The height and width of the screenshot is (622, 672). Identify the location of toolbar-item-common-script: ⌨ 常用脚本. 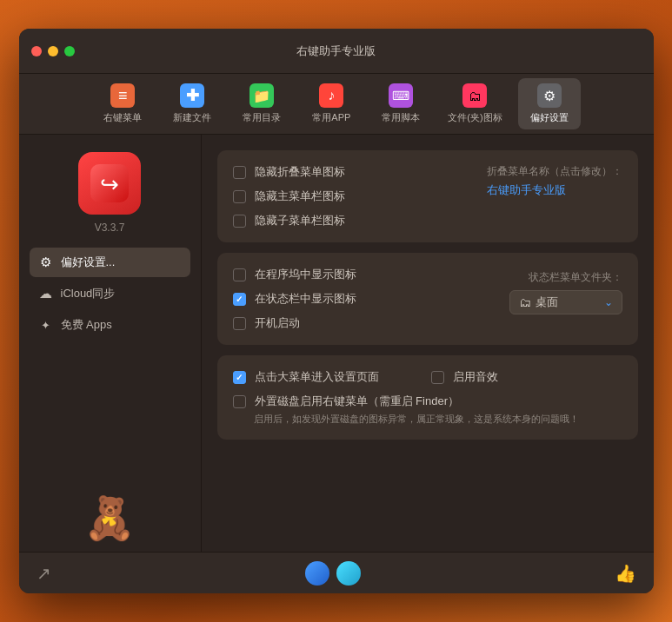
(401, 104).